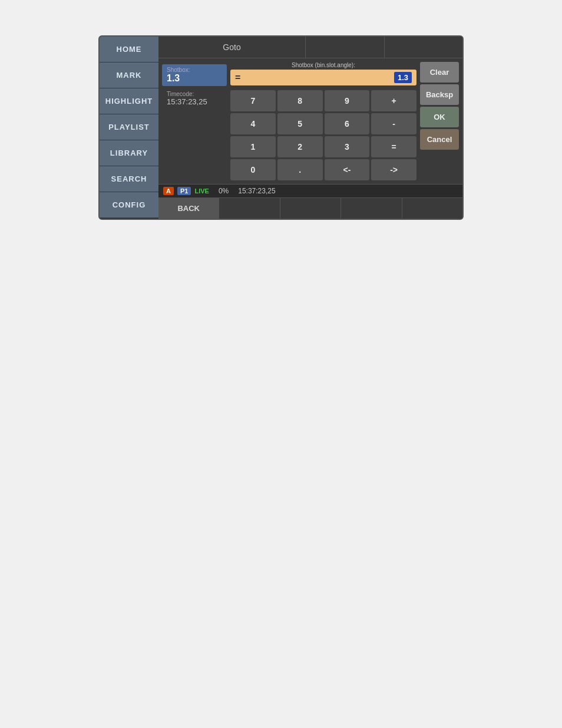 This screenshot has height=728, width=562. What do you see at coordinates (238, 78) in the screenshot?
I see `equals-symbol: =` at bounding box center [238, 78].